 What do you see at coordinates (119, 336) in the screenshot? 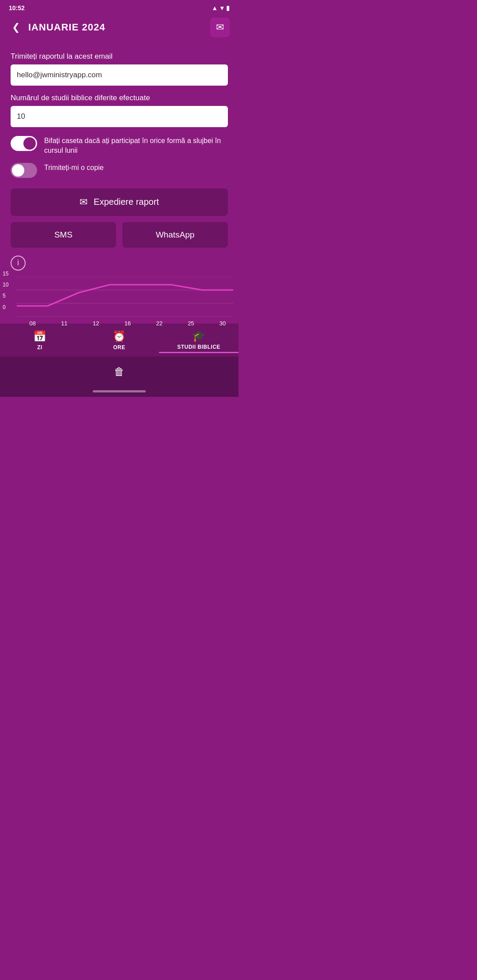
I see `nav-icon-ore: ⏰` at bounding box center [119, 336].